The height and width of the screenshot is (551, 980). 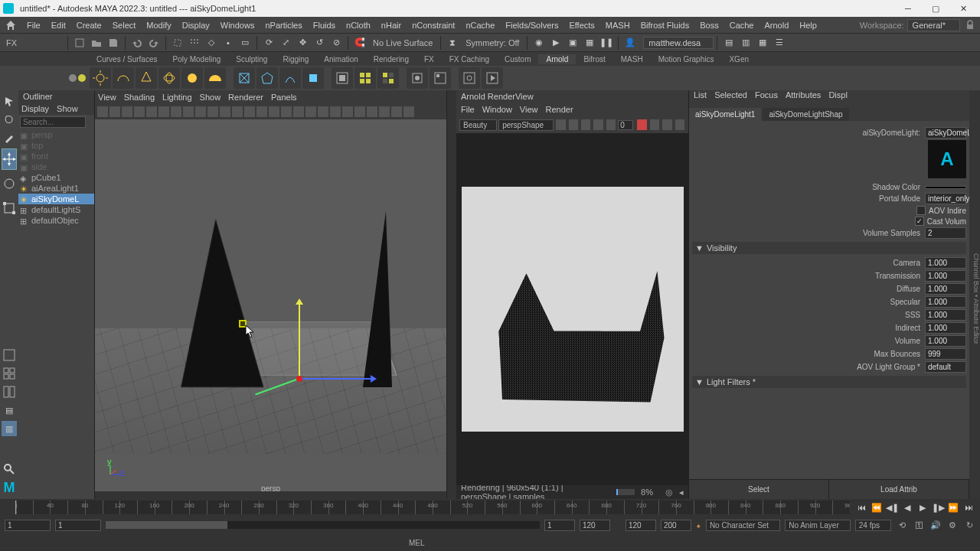 What do you see at coordinates (681, 493) in the screenshot?
I see `rv-prev-snapshot-icon: ◂` at bounding box center [681, 493].